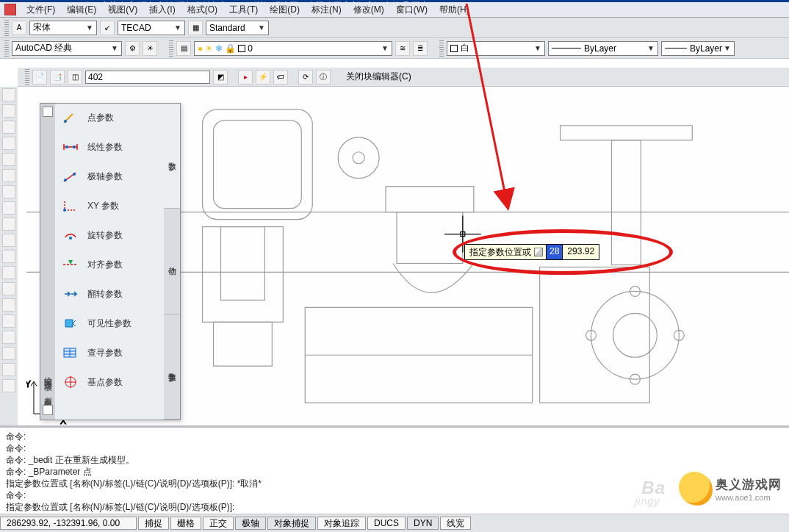 The width and height of the screenshot is (789, 532). Describe the element at coordinates (603, 48) in the screenshot. I see `linetype-combo: ByLayer▼` at that location.